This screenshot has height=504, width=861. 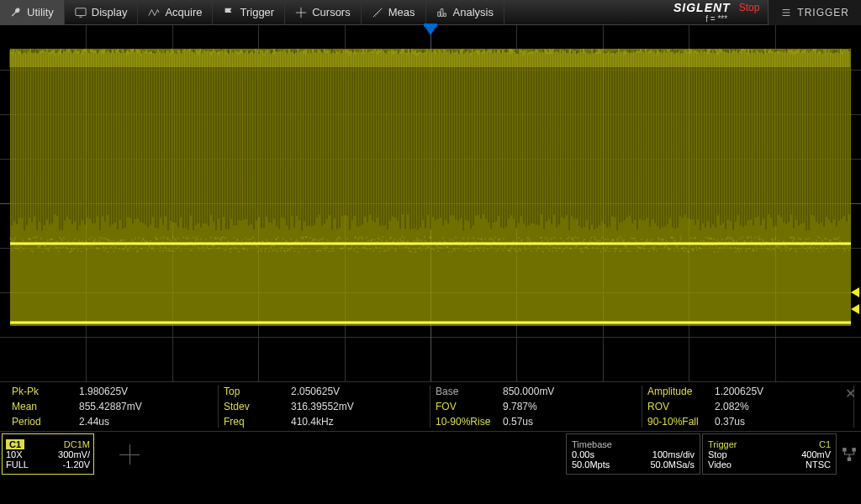 I want to click on channel-id: C1, so click(x=15, y=444).